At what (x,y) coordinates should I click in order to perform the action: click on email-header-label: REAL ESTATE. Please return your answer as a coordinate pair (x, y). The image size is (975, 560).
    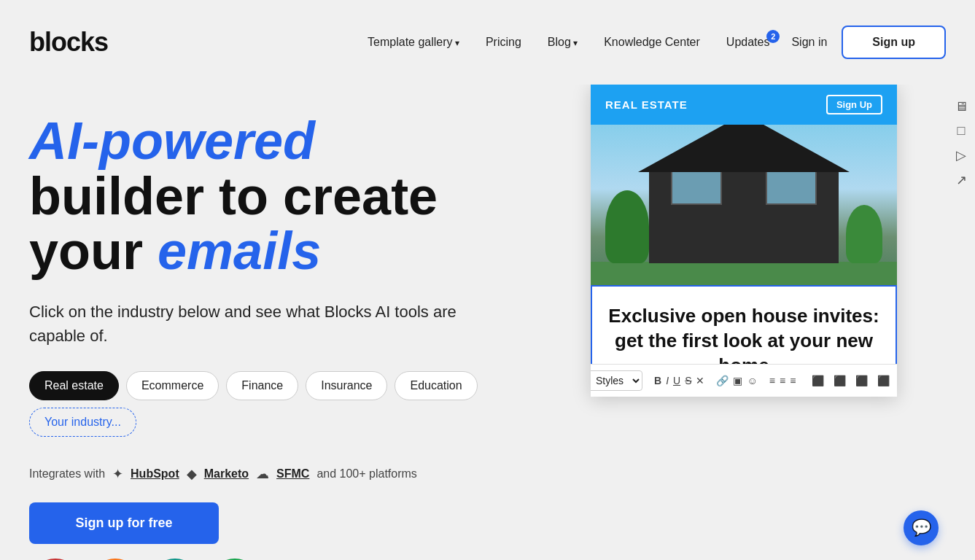
    Looking at the image, I should click on (646, 105).